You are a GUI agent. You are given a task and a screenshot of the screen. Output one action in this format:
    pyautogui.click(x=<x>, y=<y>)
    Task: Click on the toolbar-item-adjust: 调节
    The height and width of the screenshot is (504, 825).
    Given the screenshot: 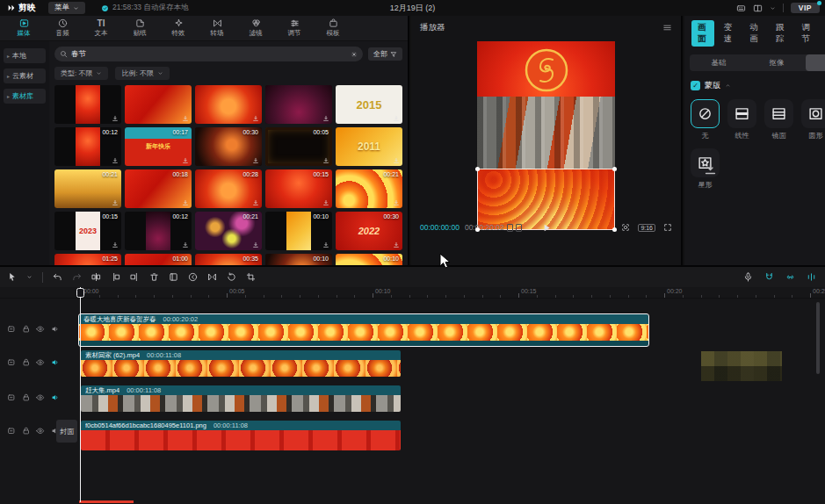 What is the action you would take?
    pyautogui.click(x=294, y=28)
    